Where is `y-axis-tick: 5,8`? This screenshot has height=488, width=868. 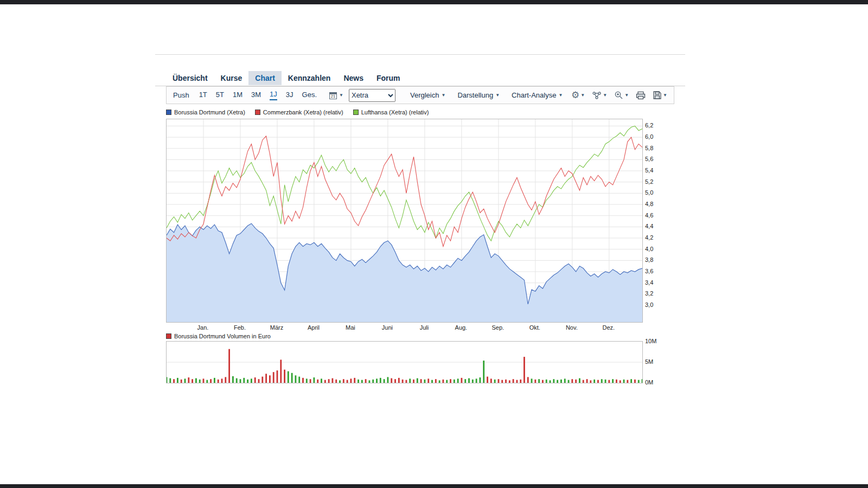 y-axis-tick: 5,8 is located at coordinates (649, 148).